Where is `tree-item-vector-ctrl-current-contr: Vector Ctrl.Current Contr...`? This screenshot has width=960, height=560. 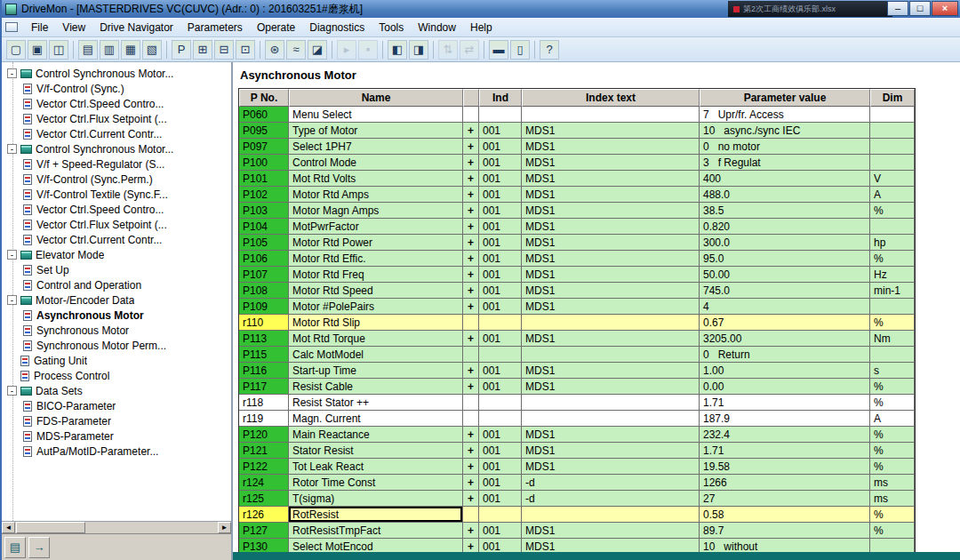
tree-item-vector-ctrl-current-contr: Vector Ctrl.Current Contr... is located at coordinates (116, 240).